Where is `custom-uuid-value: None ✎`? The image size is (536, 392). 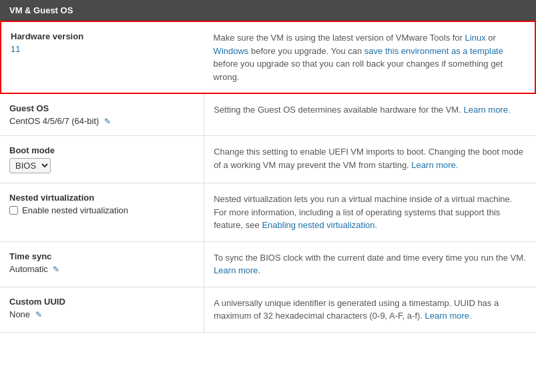
custom-uuid-value: None ✎ is located at coordinates (101, 315).